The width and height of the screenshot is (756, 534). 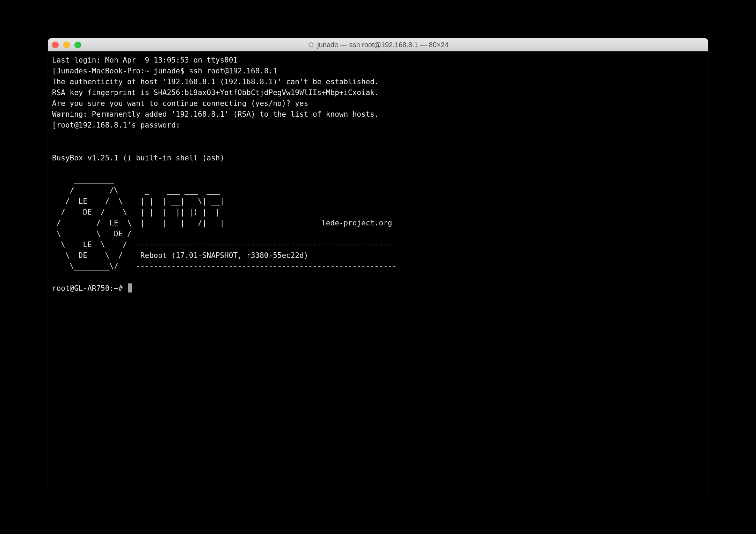 I want to click on ascii-art-line: \ LE \ / -------------------------------…, so click(x=224, y=245).